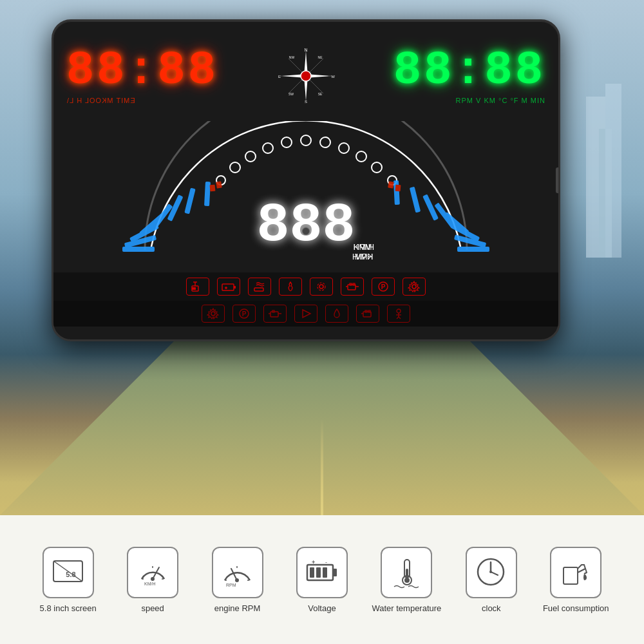 This screenshot has height=644, width=644. Describe the element at coordinates (491, 573) in the screenshot. I see `clock-icon-box` at that location.